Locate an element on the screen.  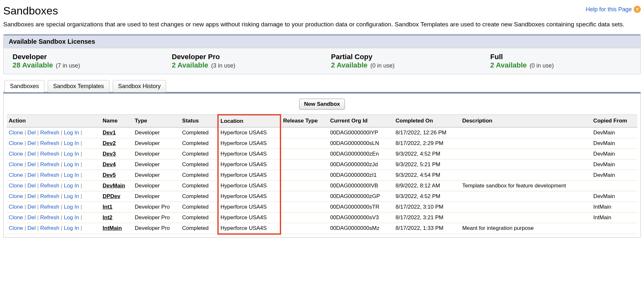
type-cell: Developer Pro is located at coordinates (156, 228).